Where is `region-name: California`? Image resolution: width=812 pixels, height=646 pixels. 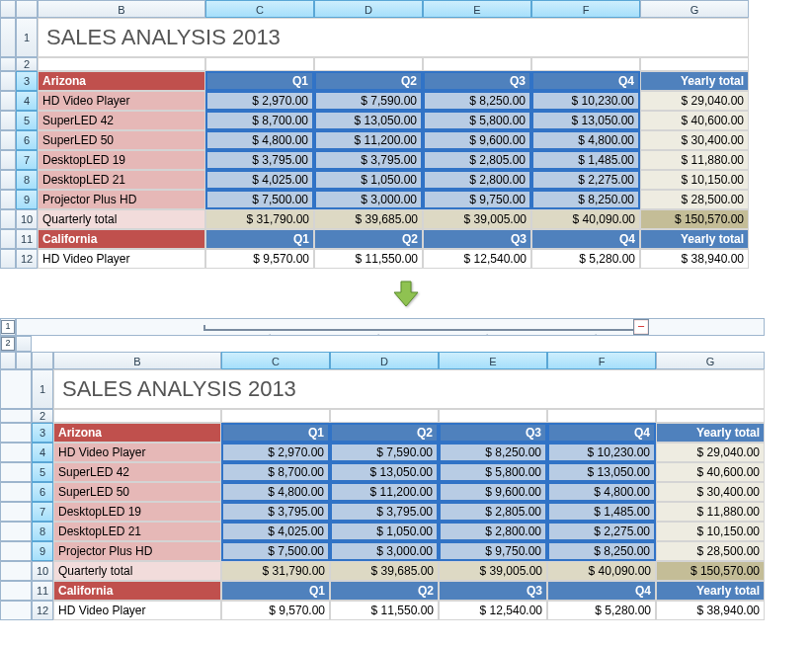 region-name: California is located at coordinates (137, 591).